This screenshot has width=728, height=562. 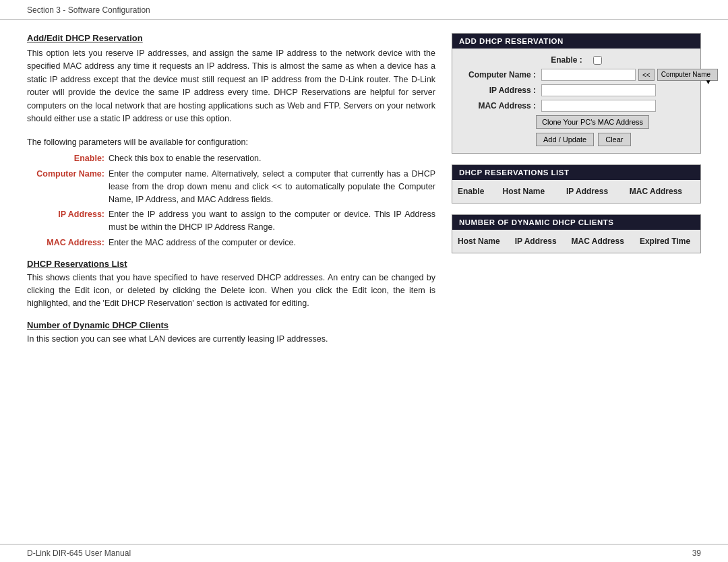 What do you see at coordinates (272, 187) in the screenshot?
I see `param-desc-computer-name: Enter the computer name. Alternatively, …` at bounding box center [272, 187].